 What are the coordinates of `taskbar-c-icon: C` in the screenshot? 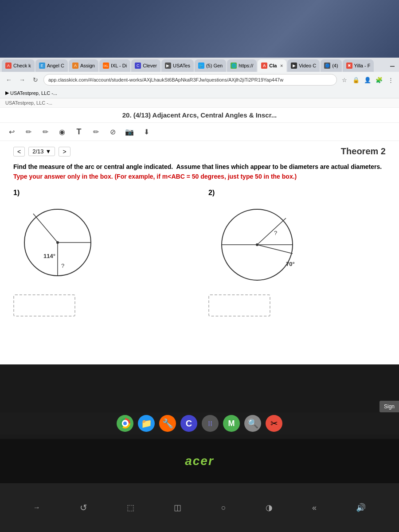 It's located at (189, 423).